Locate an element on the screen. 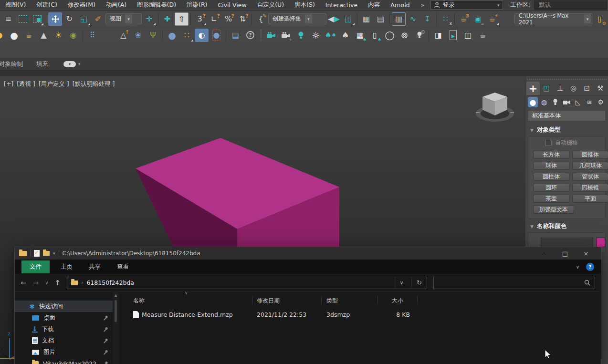 The height and width of the screenshot is (364, 608). tree-page-icon: ▯♠ is located at coordinates (375, 35).